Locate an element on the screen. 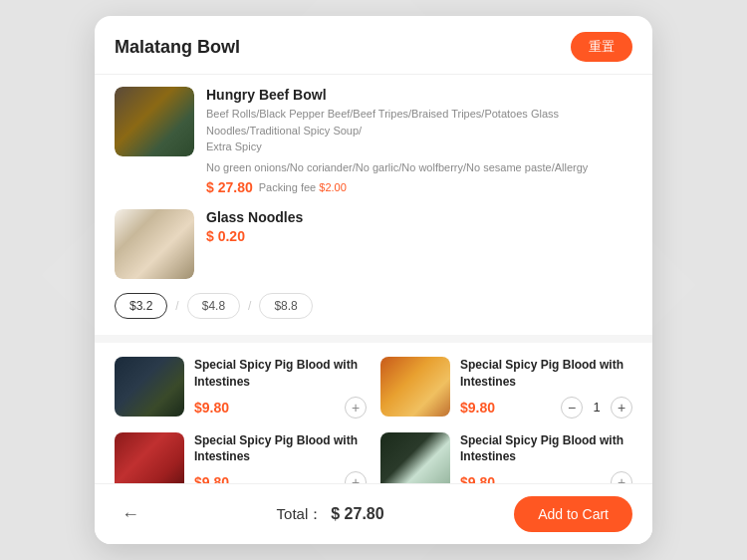 The image size is (747, 560). product2-price-row: $9.80 − 1 + is located at coordinates (546, 408).